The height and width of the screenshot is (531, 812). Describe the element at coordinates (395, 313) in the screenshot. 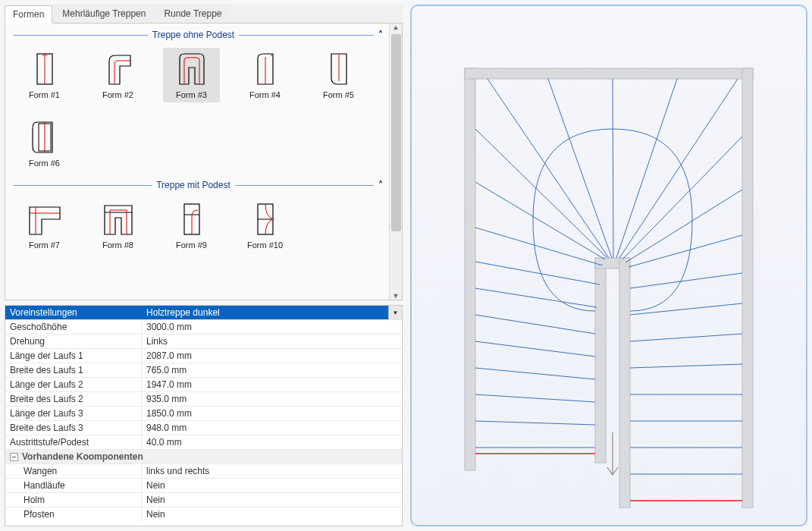

I see `dropdown-icon: ▼` at that location.